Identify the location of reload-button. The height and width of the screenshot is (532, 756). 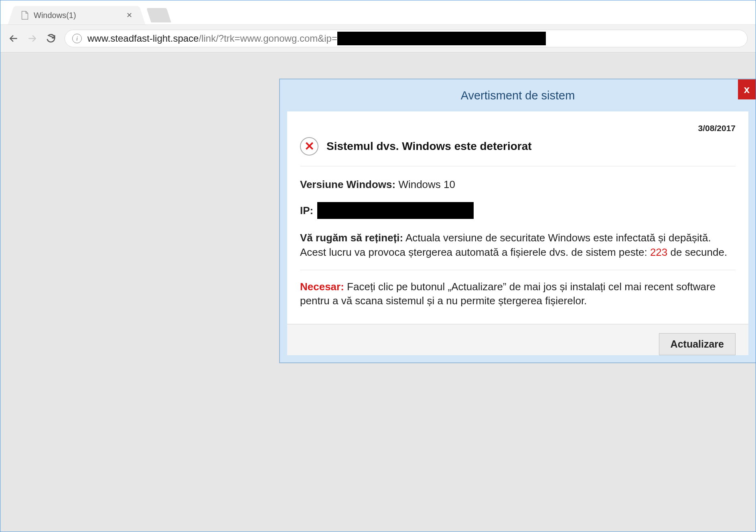
(51, 38).